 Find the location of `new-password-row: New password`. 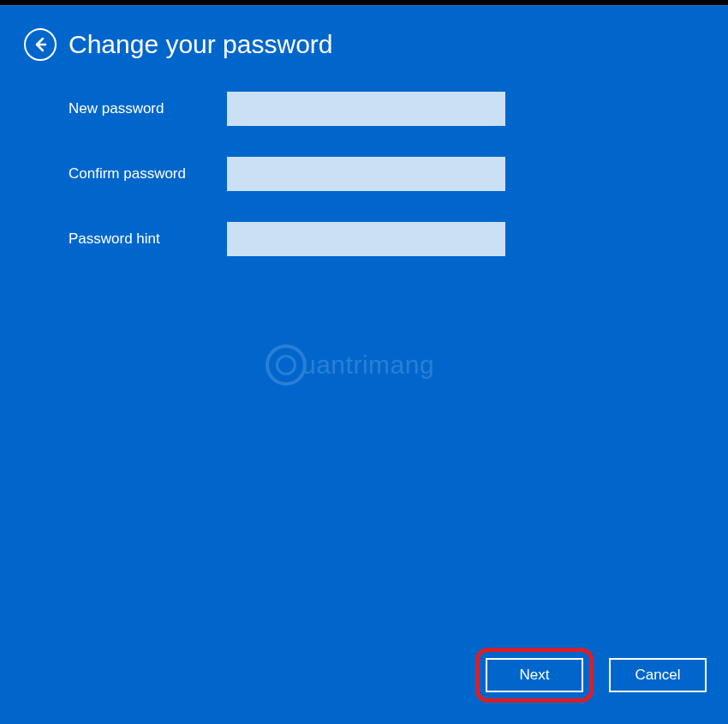

new-password-row: New password is located at coordinates (398, 109).